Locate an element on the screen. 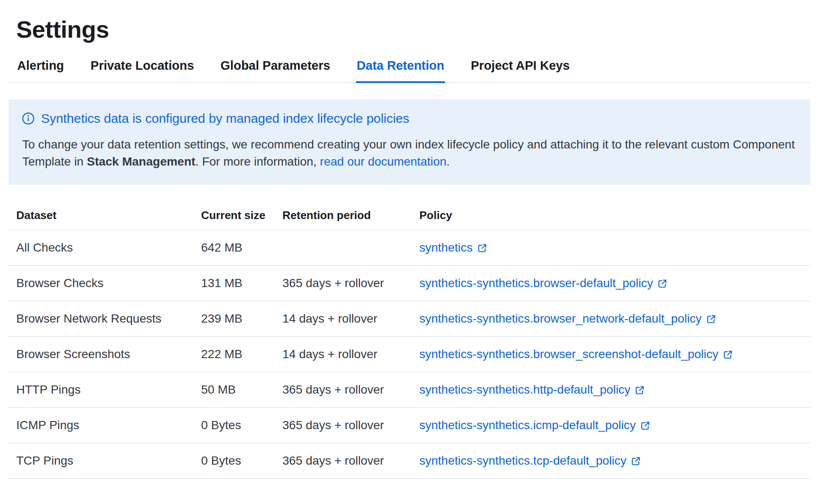  policy-link: synthetics-synthetics.tcp-default_policy is located at coordinates (530, 461).